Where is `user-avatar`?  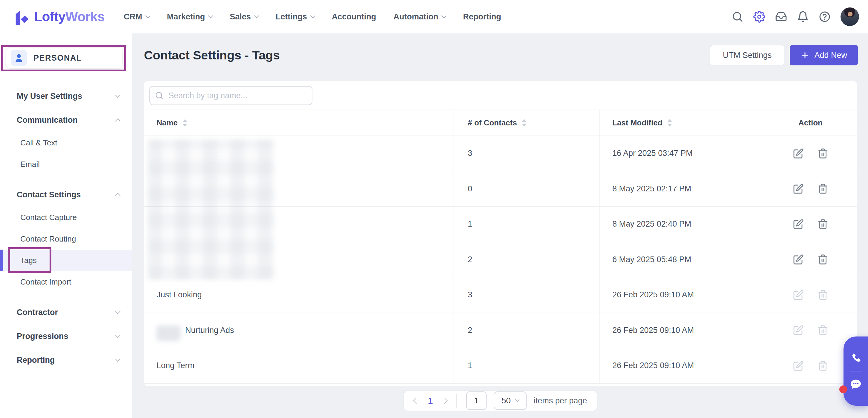
user-avatar is located at coordinates (850, 17).